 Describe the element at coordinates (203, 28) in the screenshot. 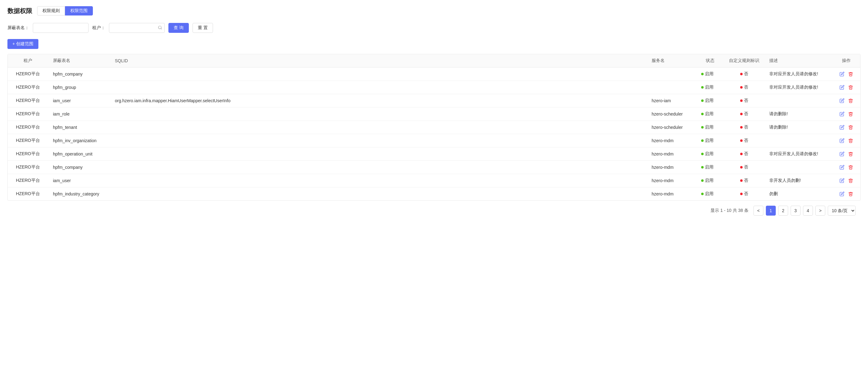

I see `reset-button: 重 置` at that location.